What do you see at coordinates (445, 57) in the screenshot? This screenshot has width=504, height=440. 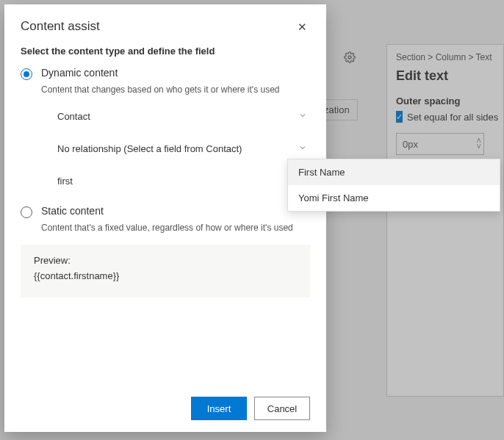 I see `breadcrumb: Section > Column > Text` at bounding box center [445, 57].